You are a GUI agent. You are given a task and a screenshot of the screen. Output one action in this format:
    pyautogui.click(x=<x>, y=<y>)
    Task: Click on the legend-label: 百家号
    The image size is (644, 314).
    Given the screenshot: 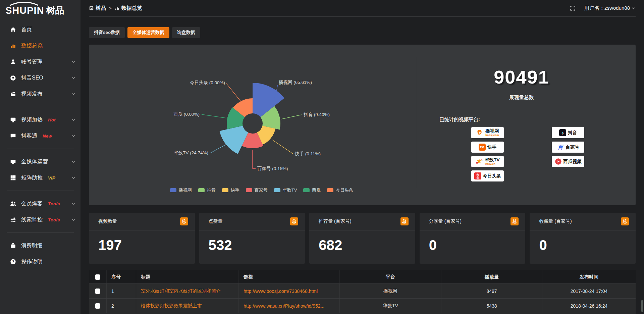 What is the action you would take?
    pyautogui.click(x=261, y=190)
    